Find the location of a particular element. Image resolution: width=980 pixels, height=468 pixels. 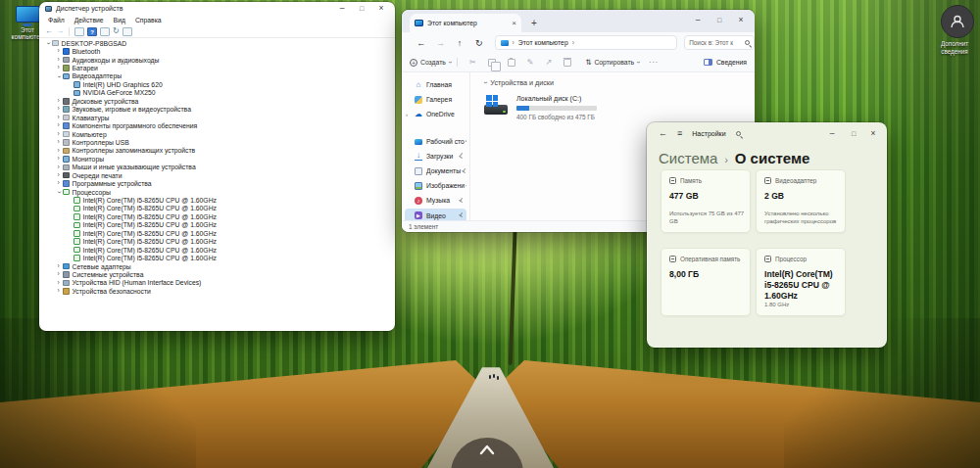

share-icon: ↗ is located at coordinates (549, 63).